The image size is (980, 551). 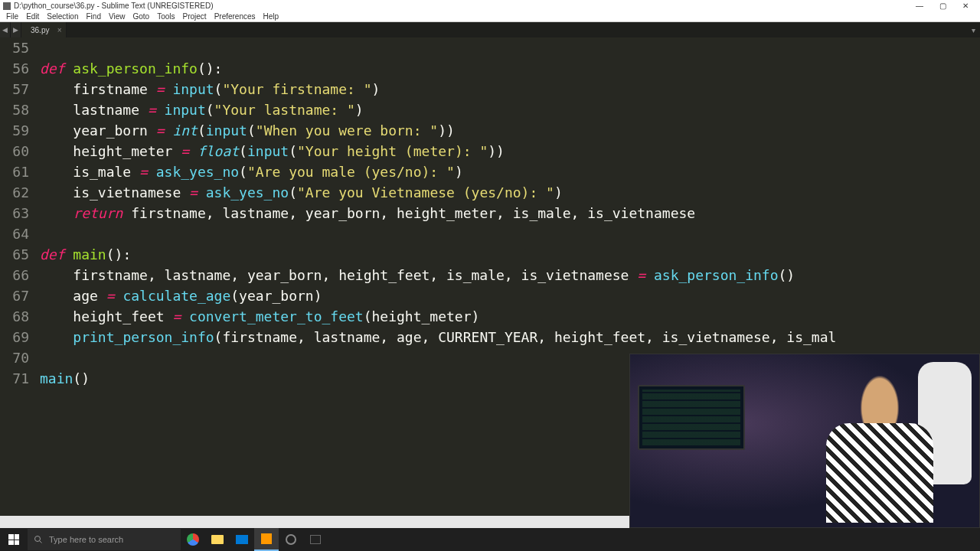 I want to click on menu-goto: Goto, so click(x=141, y=17).